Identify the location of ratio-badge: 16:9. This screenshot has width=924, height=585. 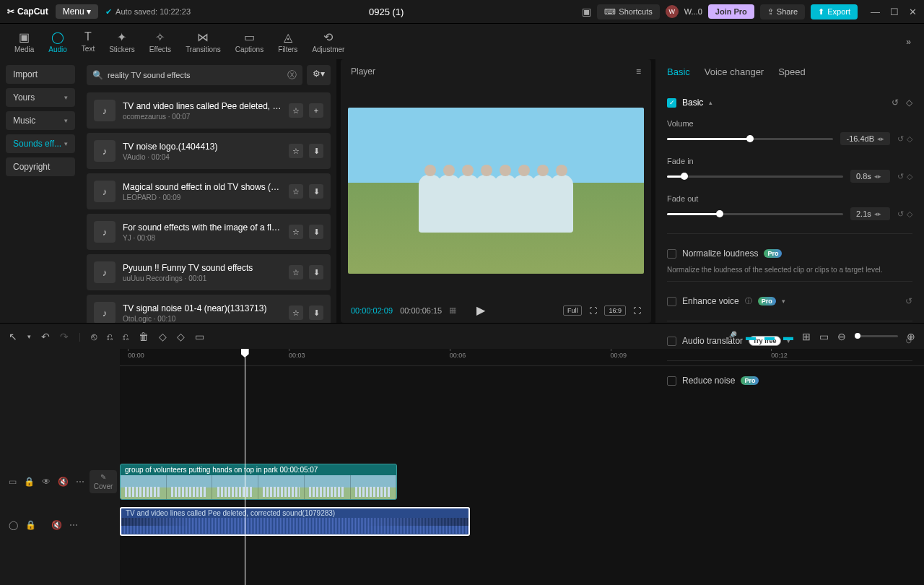
(615, 311).